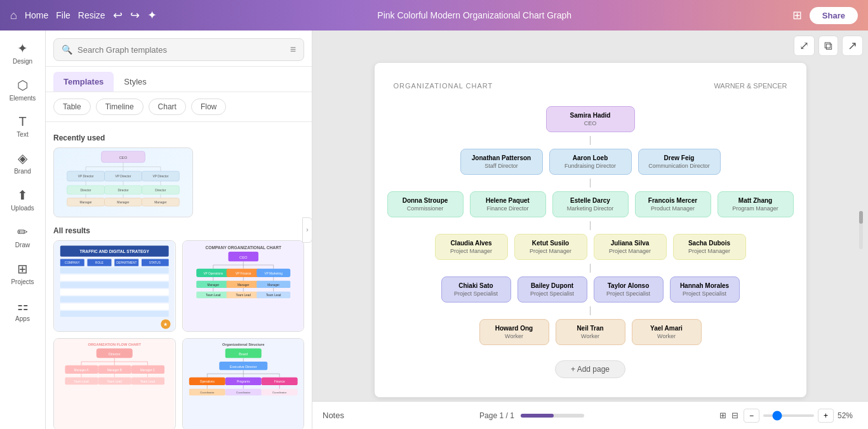  What do you see at coordinates (425, 205) in the screenshot?
I see `node-dir1: Donna Stroupe Commissioner` at bounding box center [425, 205].